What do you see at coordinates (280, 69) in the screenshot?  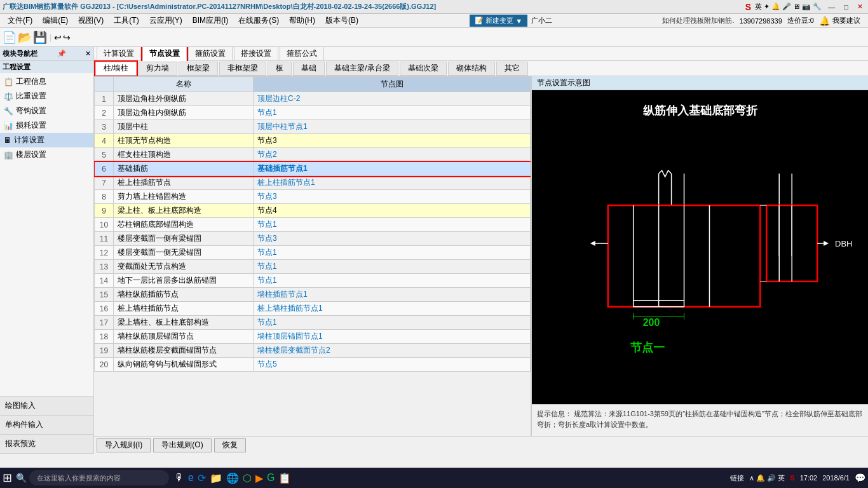 I see `tab-slab: 板` at bounding box center [280, 69].